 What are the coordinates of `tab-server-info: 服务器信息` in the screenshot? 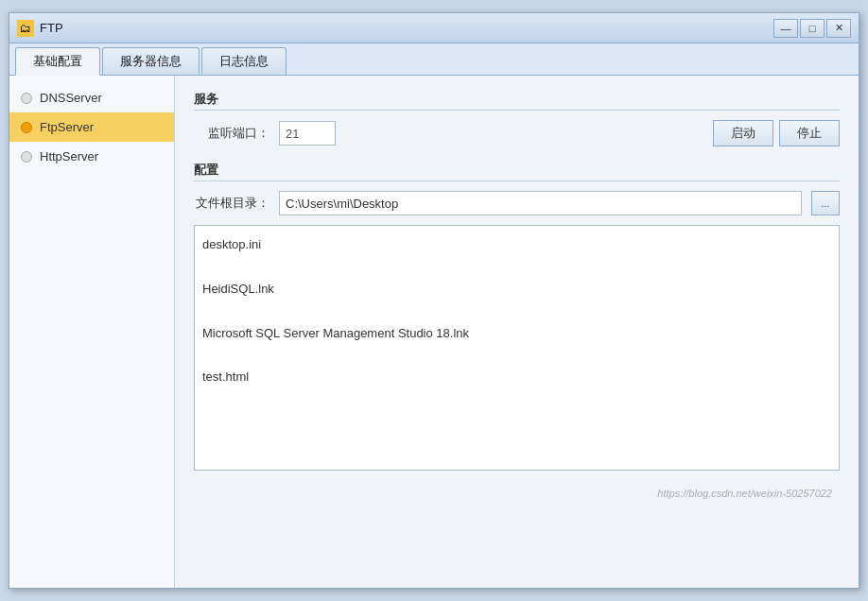 It's located at (151, 60).